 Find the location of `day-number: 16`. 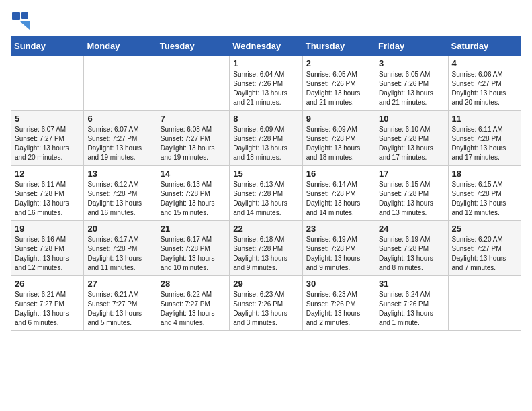

day-number: 16 is located at coordinates (339, 173).